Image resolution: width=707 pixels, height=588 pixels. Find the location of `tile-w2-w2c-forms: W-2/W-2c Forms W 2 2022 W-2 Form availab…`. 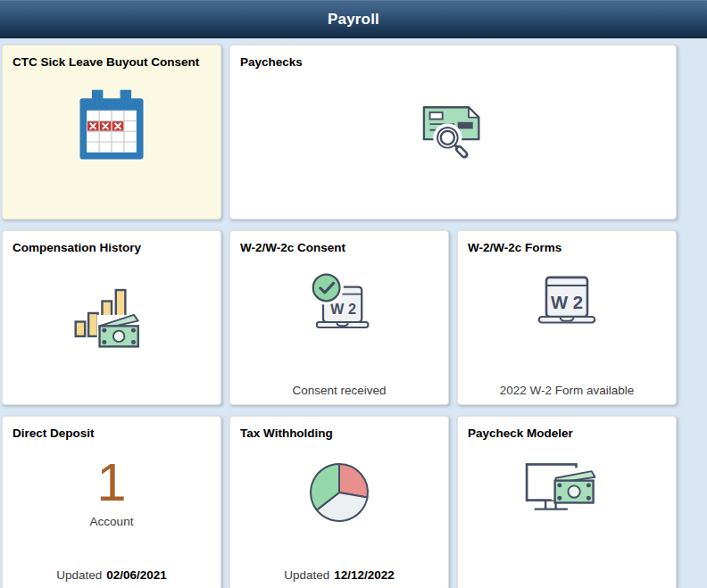

tile-w2-w2c-forms: W-2/W-2c Forms W 2 2022 W-2 Form availab… is located at coordinates (567, 318).